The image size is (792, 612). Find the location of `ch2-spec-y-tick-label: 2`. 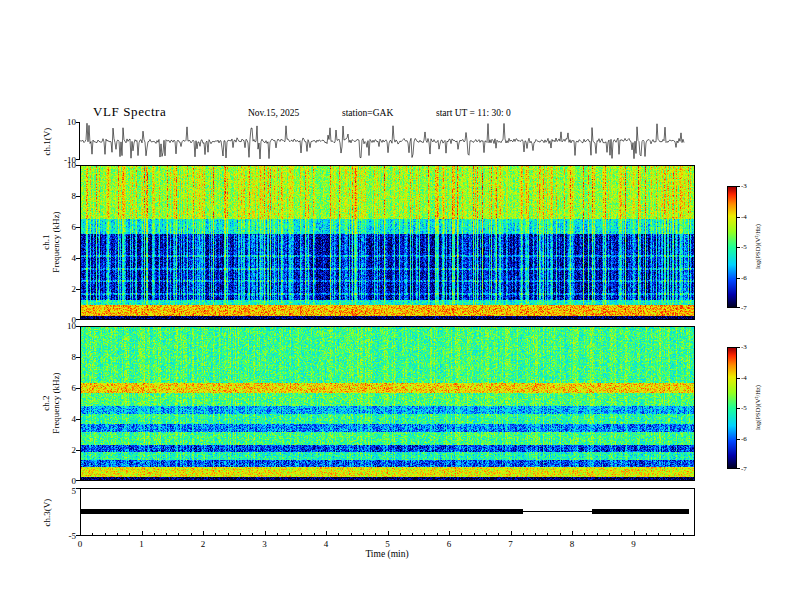

ch2-spec-y-tick-label: 2 is located at coordinates (64, 450).